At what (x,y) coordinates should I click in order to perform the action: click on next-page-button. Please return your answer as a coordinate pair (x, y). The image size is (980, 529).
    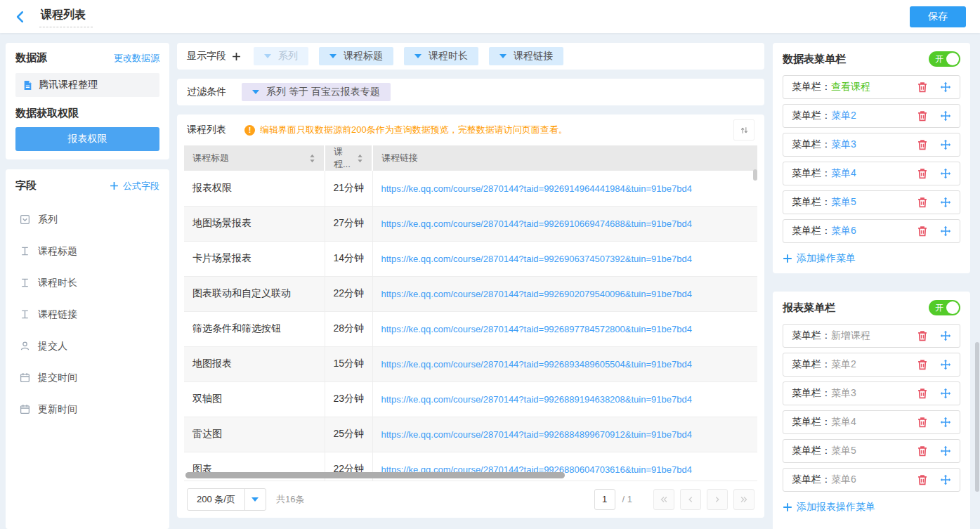
    Looking at the image, I should click on (717, 499).